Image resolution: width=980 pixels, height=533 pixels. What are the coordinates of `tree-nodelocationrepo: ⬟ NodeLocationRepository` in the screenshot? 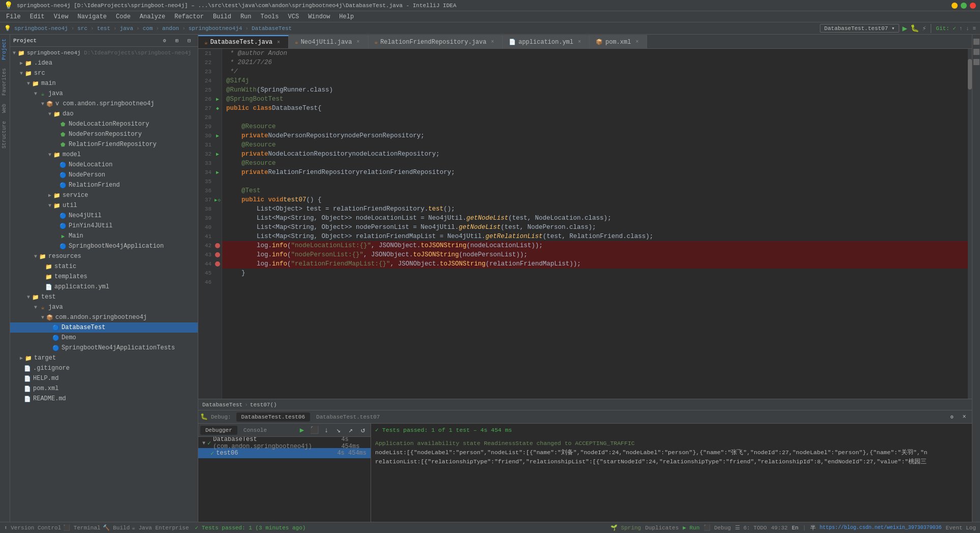 It's located at (104, 124).